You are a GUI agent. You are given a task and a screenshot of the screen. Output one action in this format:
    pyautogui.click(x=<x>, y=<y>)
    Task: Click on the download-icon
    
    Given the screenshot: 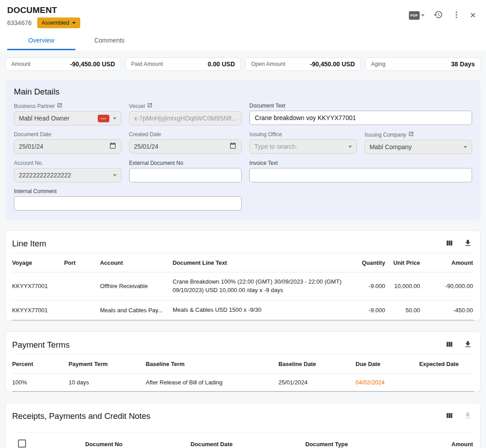 What is the action you would take?
    pyautogui.click(x=468, y=345)
    